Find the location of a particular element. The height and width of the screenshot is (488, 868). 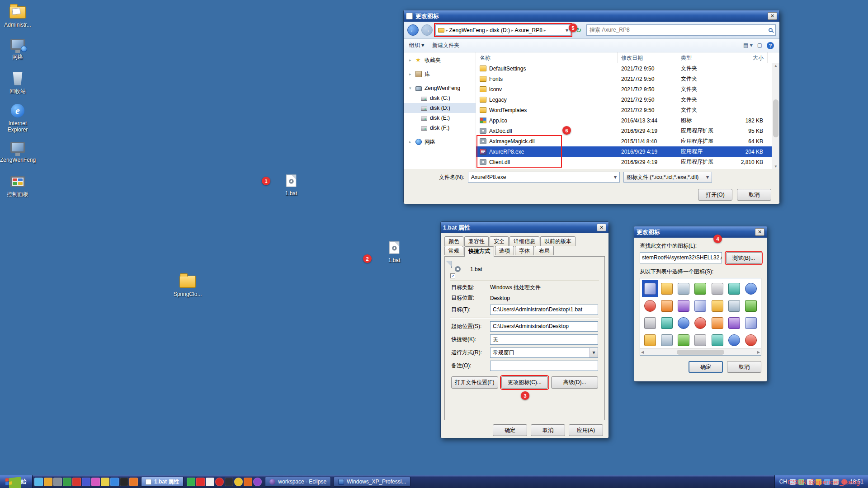

start-button: 开始 is located at coordinates (16, 482).